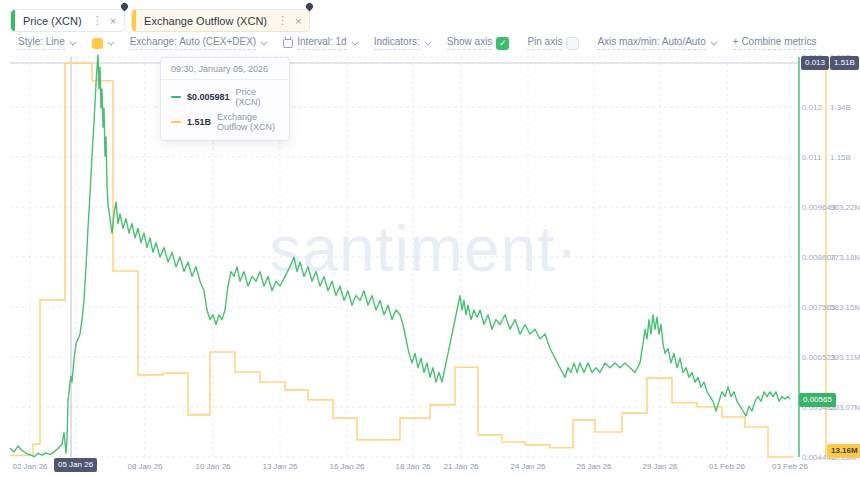  What do you see at coordinates (30, 466) in the screenshot?
I see `date-axis-tick: 02 Jan 26` at bounding box center [30, 466].